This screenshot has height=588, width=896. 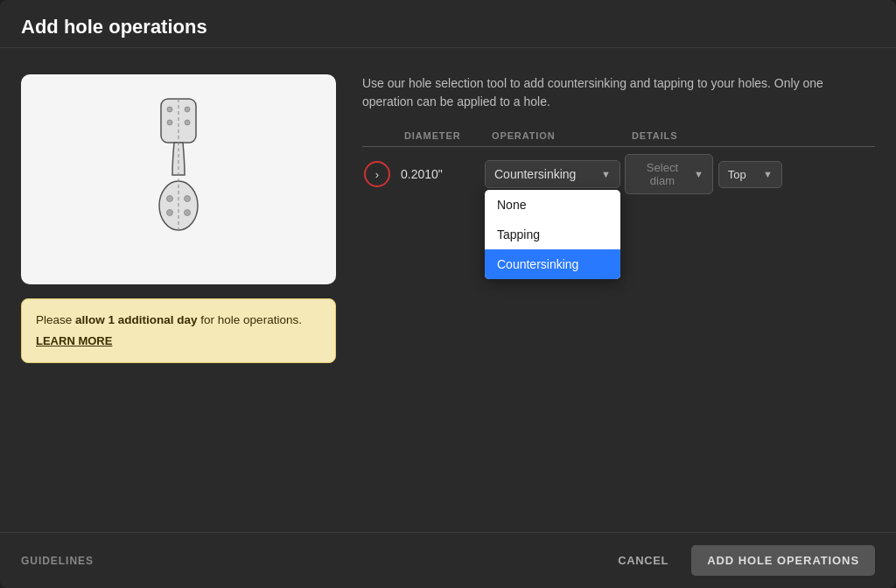 I want to click on operation-option-countersinking: Countersinking, so click(x=553, y=264).